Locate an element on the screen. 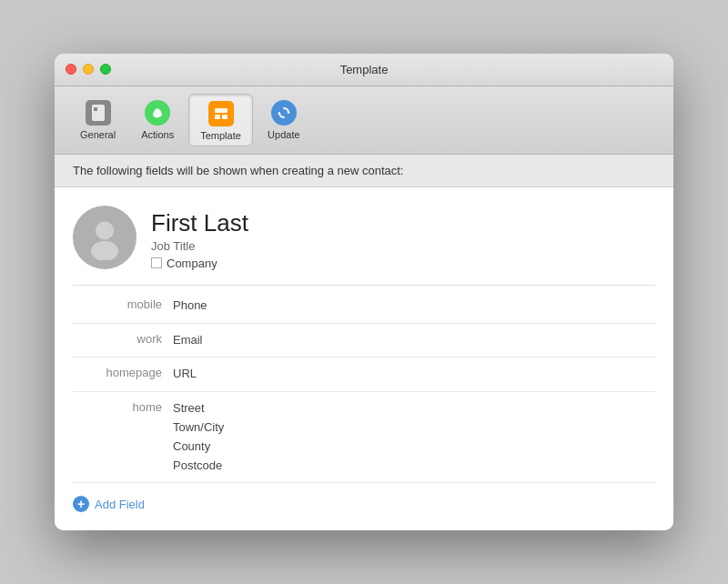  contact-header: First Last Job Title Company is located at coordinates (364, 246).